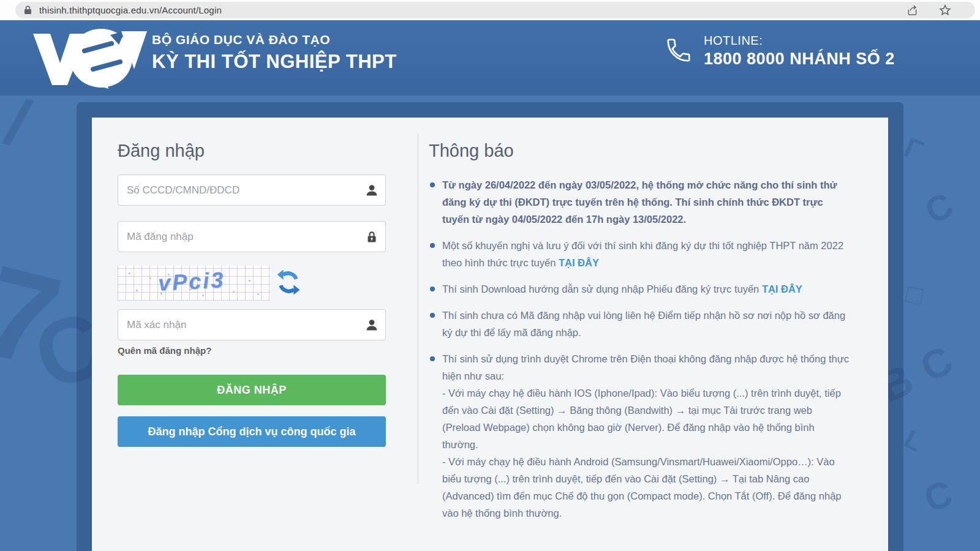  Describe the element at coordinates (238, 325) in the screenshot. I see `captcha-input` at that location.